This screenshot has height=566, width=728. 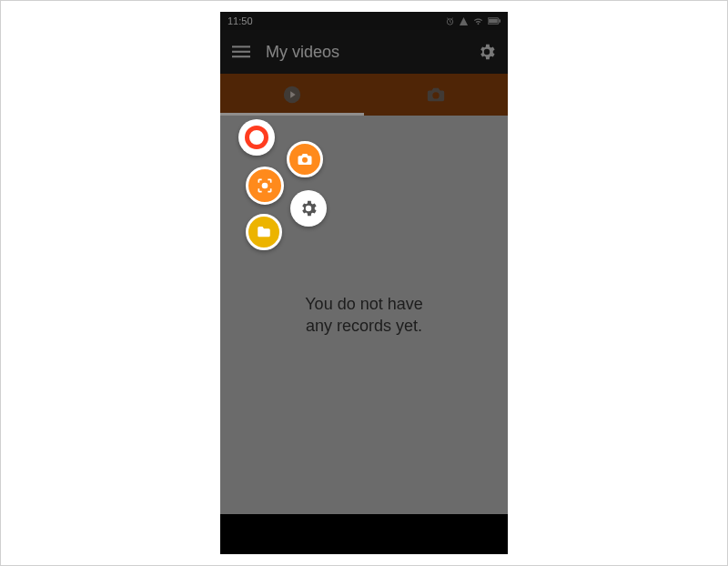 What do you see at coordinates (257, 137) in the screenshot?
I see `bubble-record-button` at bounding box center [257, 137].